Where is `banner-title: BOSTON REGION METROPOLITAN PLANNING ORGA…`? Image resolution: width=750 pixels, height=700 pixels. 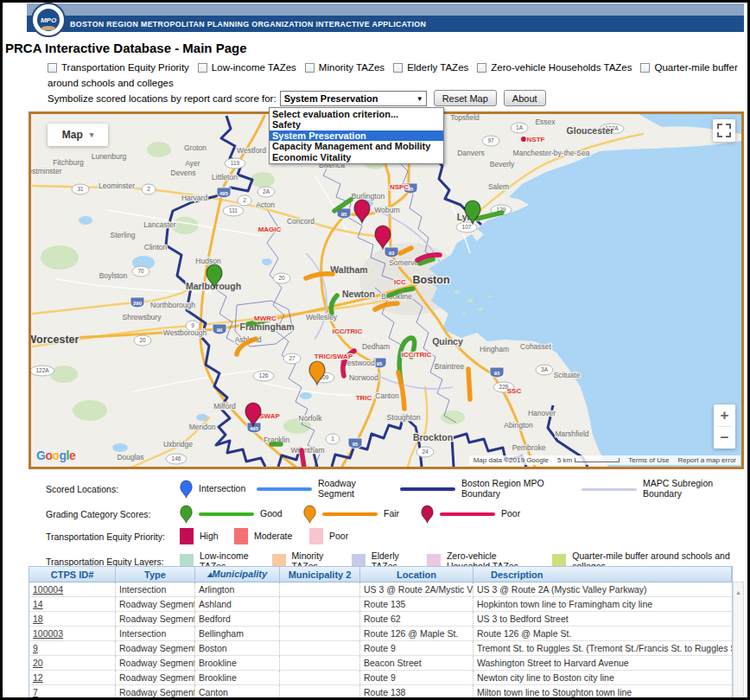
banner-title: BOSTON REGION METROPOLITAN PLANNING ORGA… is located at coordinates (248, 24).